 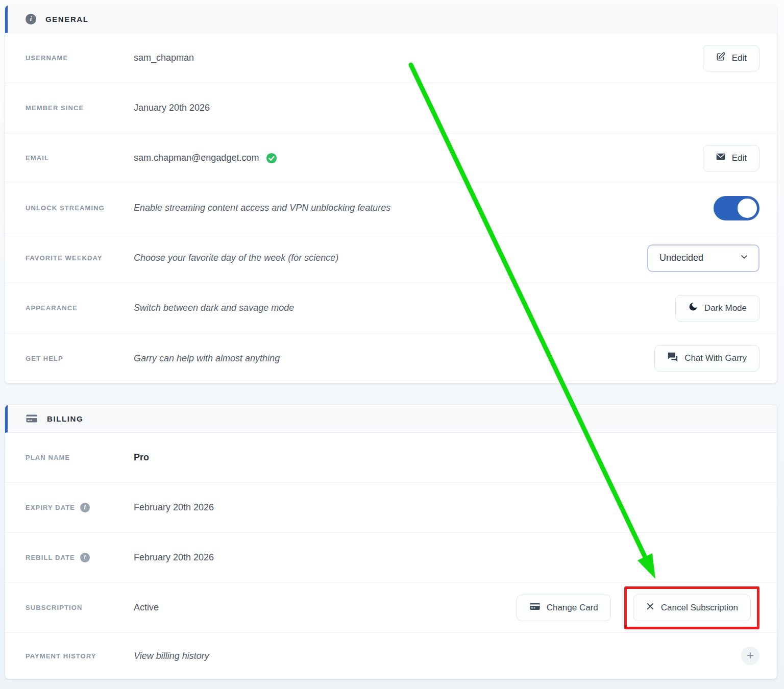 I want to click on expiry-date-label: EXPIRY DATE, so click(x=50, y=507).